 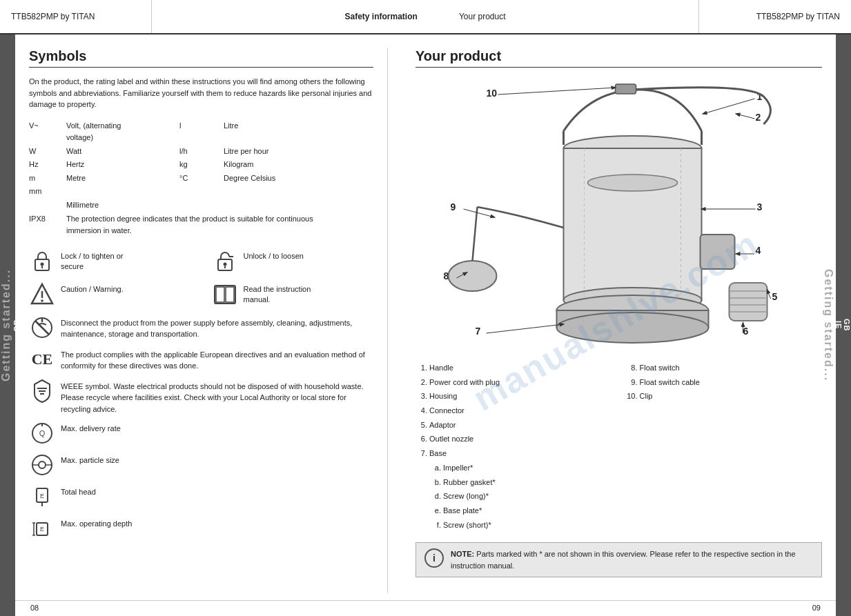 I want to click on abbrev-key-mm: mm, so click(x=182, y=192).